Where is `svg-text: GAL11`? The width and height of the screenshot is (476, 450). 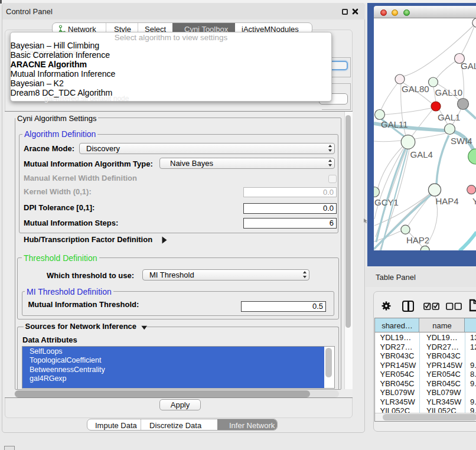 svg-text: GAL11 is located at coordinates (395, 124).